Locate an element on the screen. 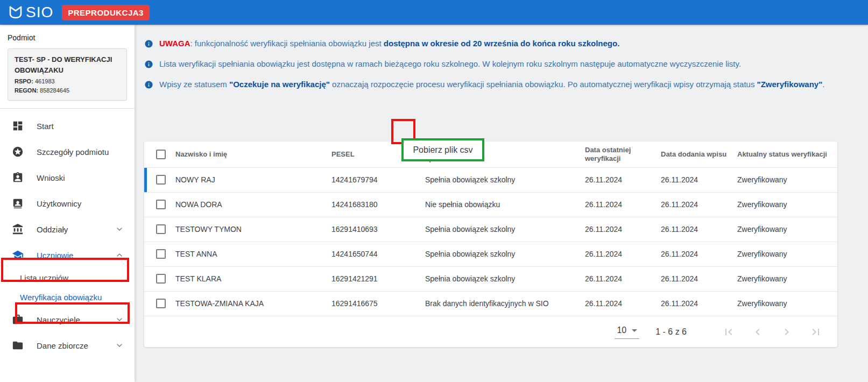 This screenshot has height=382, width=868. table-row: TESTOWY TYMON 16291410693 Spełnia obowią… is located at coordinates (491, 229).